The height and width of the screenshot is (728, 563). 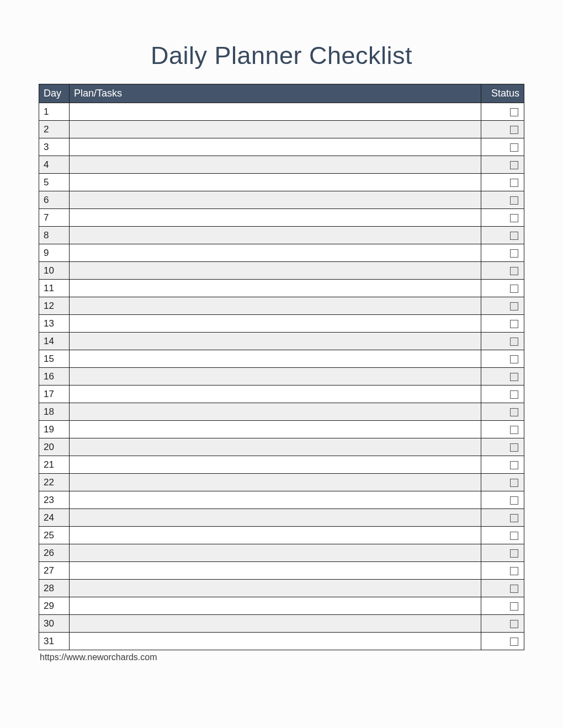 I want to click on day-cell: 7, so click(x=54, y=218).